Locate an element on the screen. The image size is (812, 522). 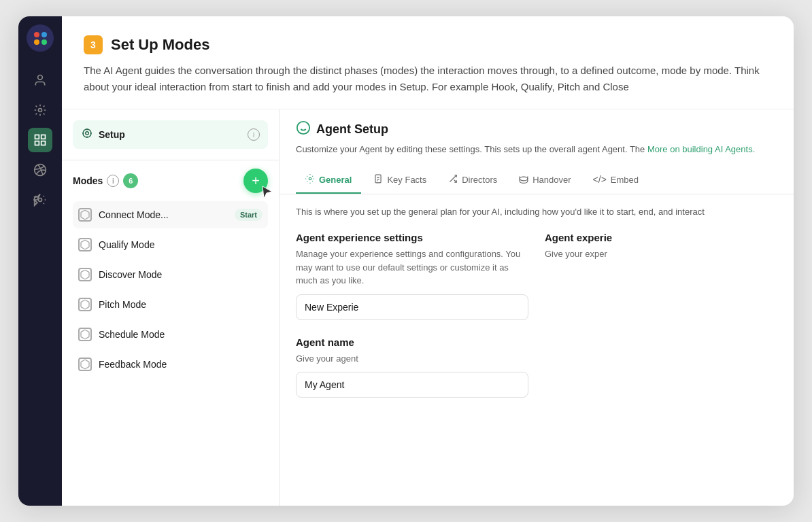
mode-item-discover: Discover Mode is located at coordinates (170, 275).